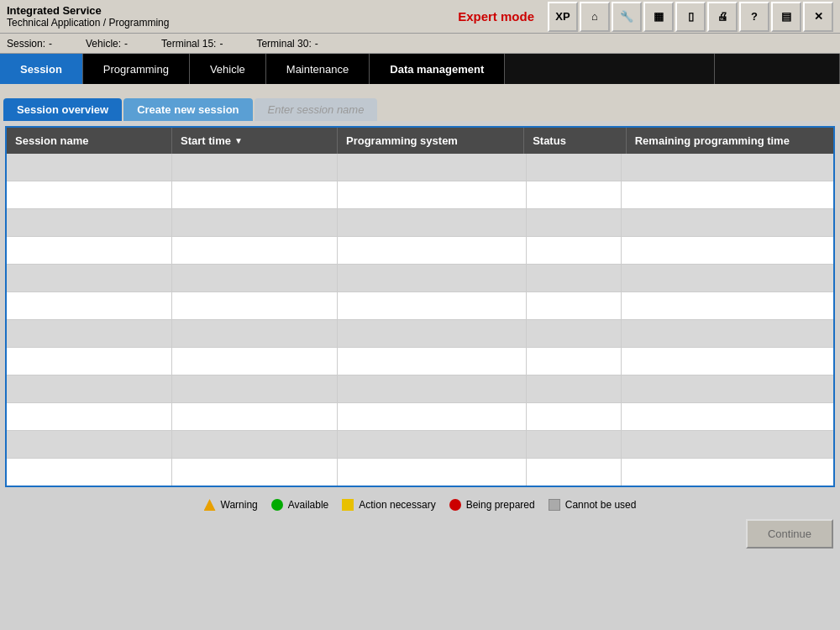 Image resolution: width=840 pixels, height=630 pixels. What do you see at coordinates (284, 44) in the screenshot?
I see `terminal30-label: Terminal 30:` at bounding box center [284, 44].